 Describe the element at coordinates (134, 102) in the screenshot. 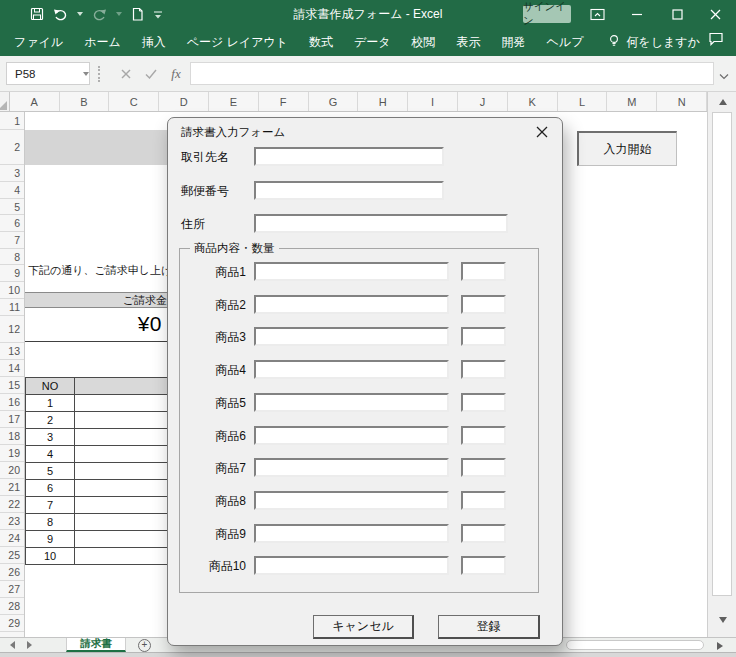

I see `column-header-C: C` at that location.